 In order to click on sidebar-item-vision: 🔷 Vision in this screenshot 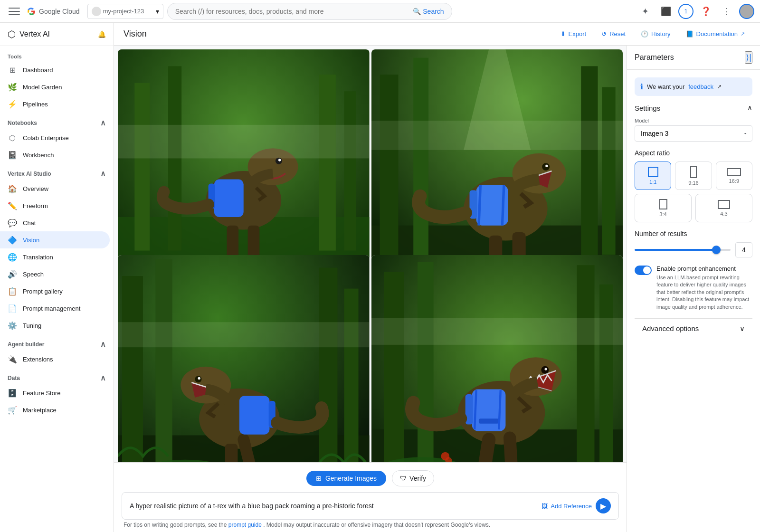, I will do `click(55, 240)`.